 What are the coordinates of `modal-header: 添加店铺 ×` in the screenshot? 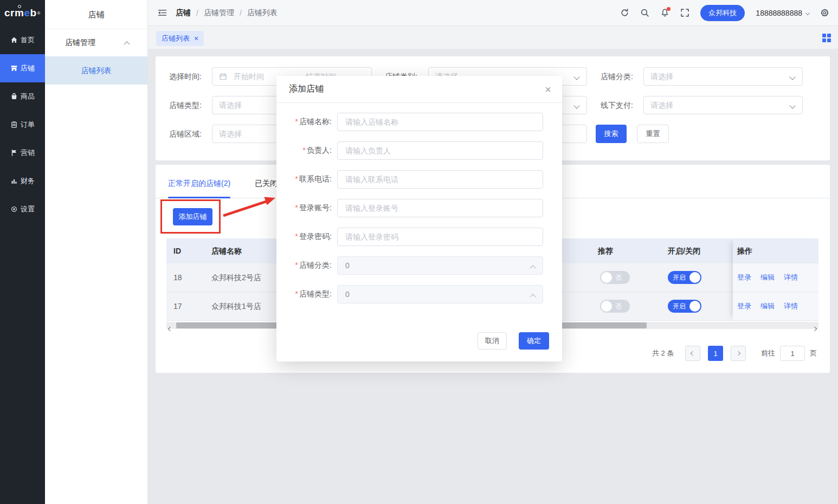 It's located at (420, 89).